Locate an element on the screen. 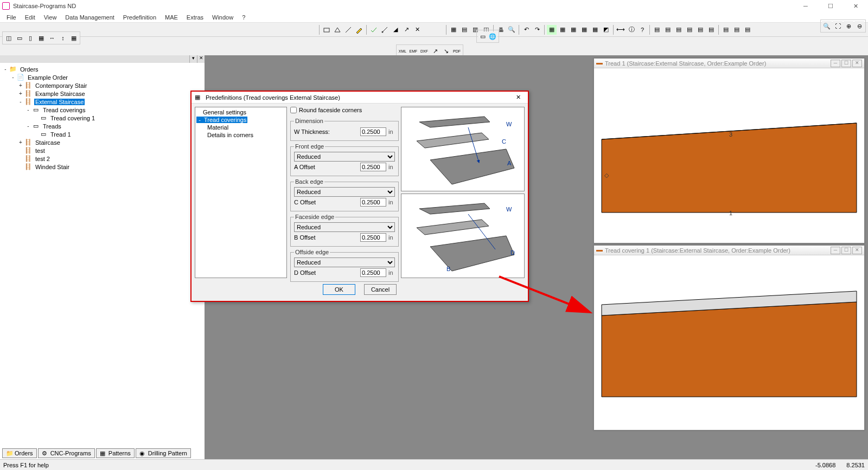 Image resolution: width=868 pixels, height=470 pixels. menu-view: View is located at coordinates (50, 17).